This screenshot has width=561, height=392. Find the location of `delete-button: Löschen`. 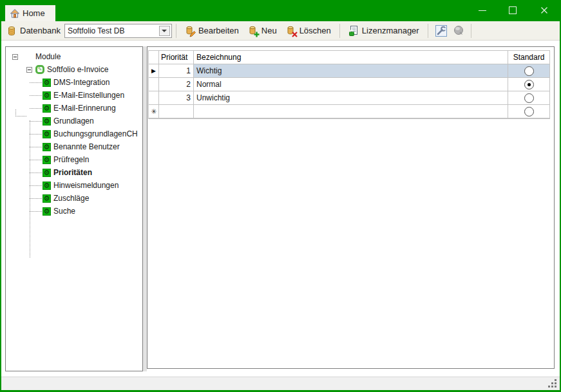

delete-button: Löschen is located at coordinates (309, 31).